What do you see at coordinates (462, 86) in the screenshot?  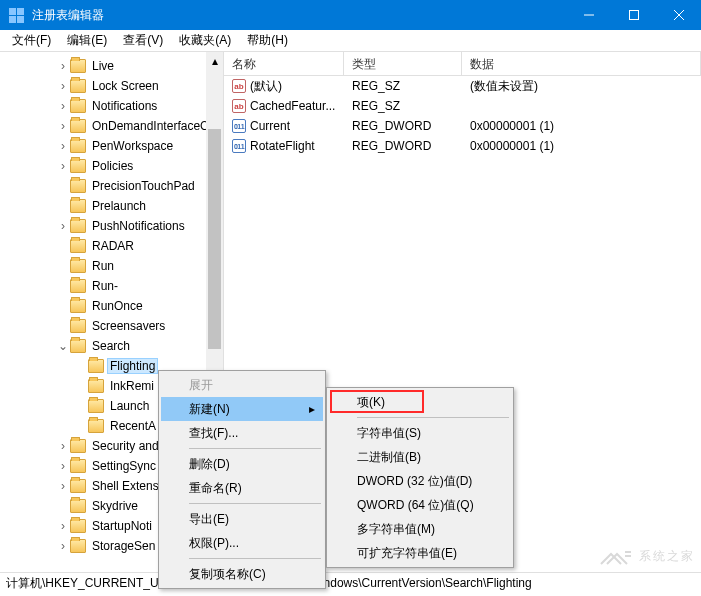 I see `list-row: (默认)REG_SZ(数值未设置)` at bounding box center [462, 86].